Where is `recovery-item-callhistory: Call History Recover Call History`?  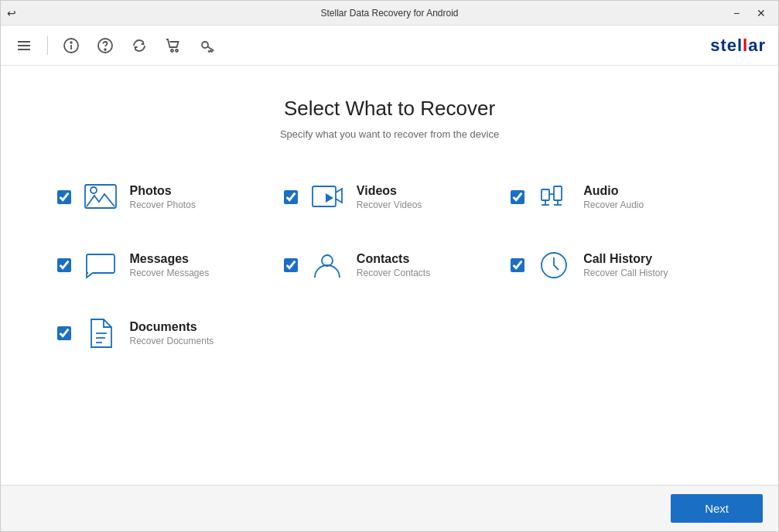
recovery-item-callhistory: Call History Recover Call History is located at coordinates (616, 265).